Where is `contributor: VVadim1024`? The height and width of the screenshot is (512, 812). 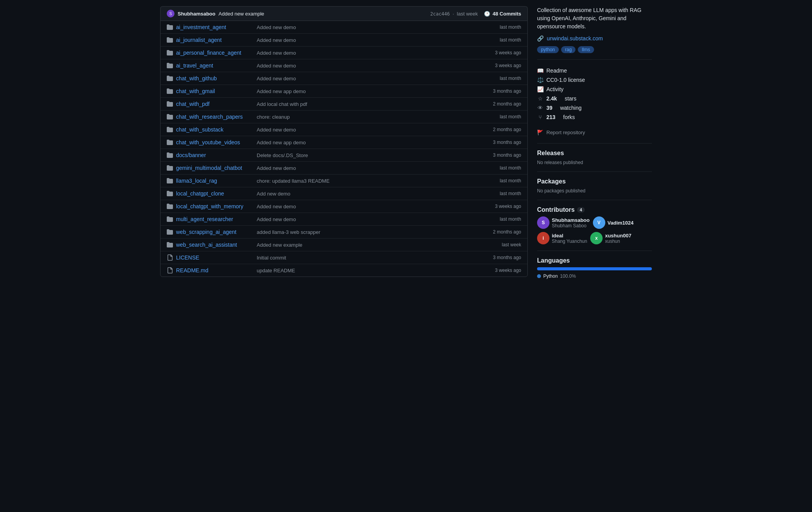 contributor: VVadim1024 is located at coordinates (613, 223).